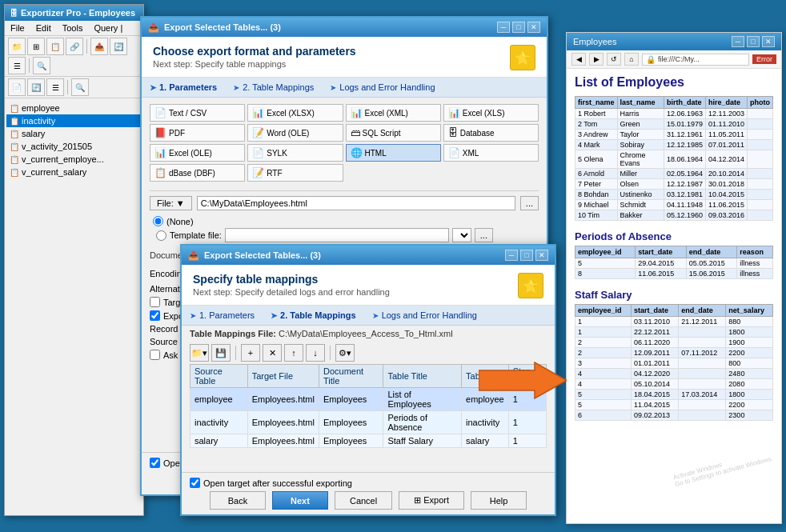 The width and height of the screenshot is (786, 532). I want to click on sidebar-item-v-current-salary: 📋 v_current_salary, so click(74, 172).